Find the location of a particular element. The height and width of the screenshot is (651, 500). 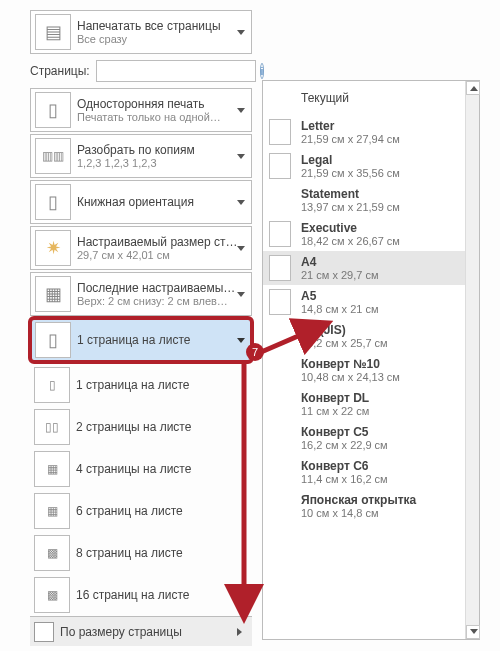

collate-title: Разобрать по копиям is located at coordinates (164, 150).